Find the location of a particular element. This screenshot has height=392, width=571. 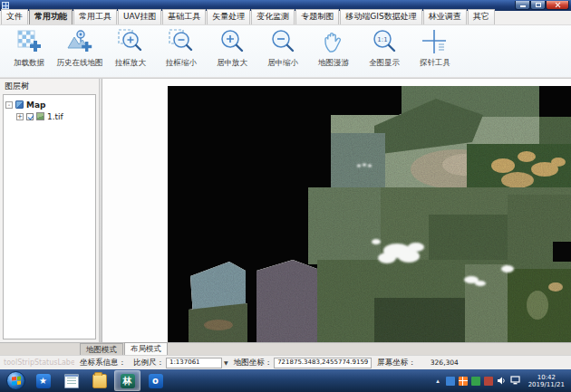

tray-blue-app-icon is located at coordinates (450, 381).